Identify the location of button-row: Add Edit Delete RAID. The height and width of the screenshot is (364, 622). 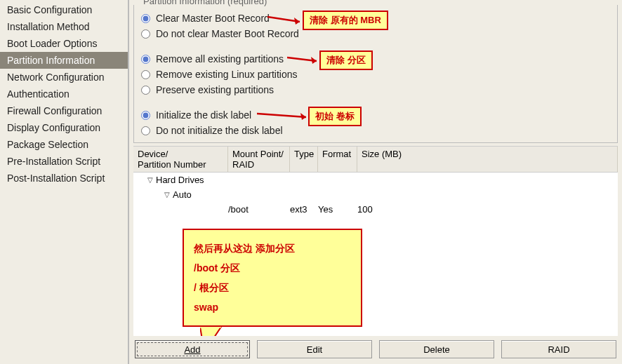
(376, 350).